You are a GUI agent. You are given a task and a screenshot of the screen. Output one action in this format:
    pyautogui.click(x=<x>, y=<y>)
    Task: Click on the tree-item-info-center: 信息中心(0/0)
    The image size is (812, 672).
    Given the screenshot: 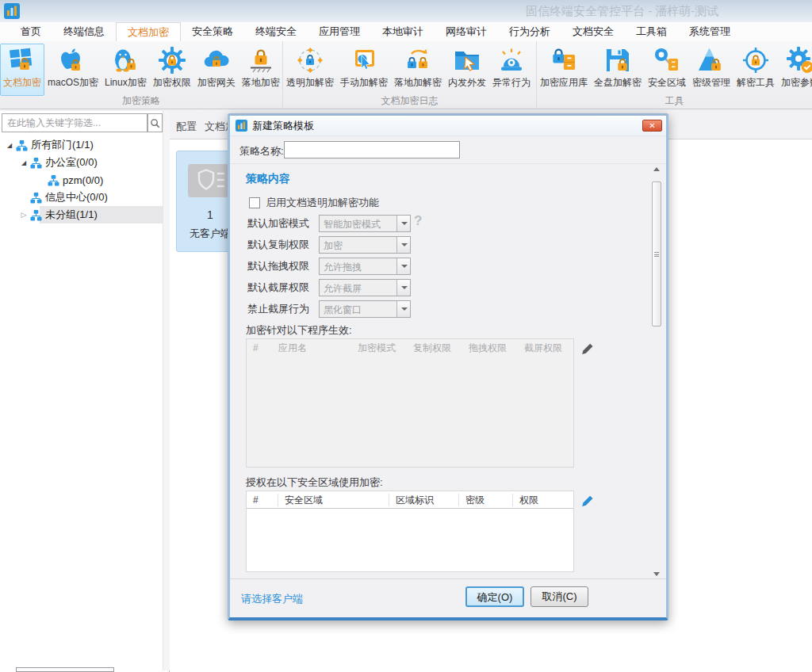 What is the action you would take?
    pyautogui.click(x=81, y=197)
    